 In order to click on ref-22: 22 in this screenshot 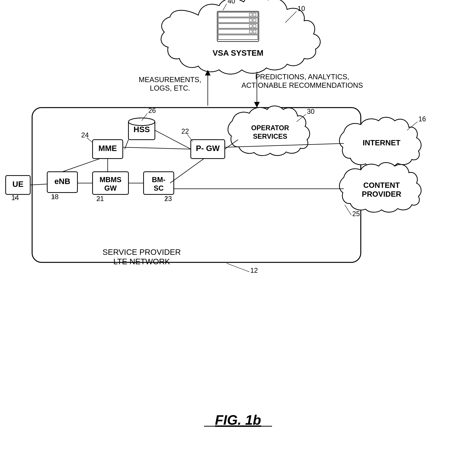, I will do `click(185, 131)`.